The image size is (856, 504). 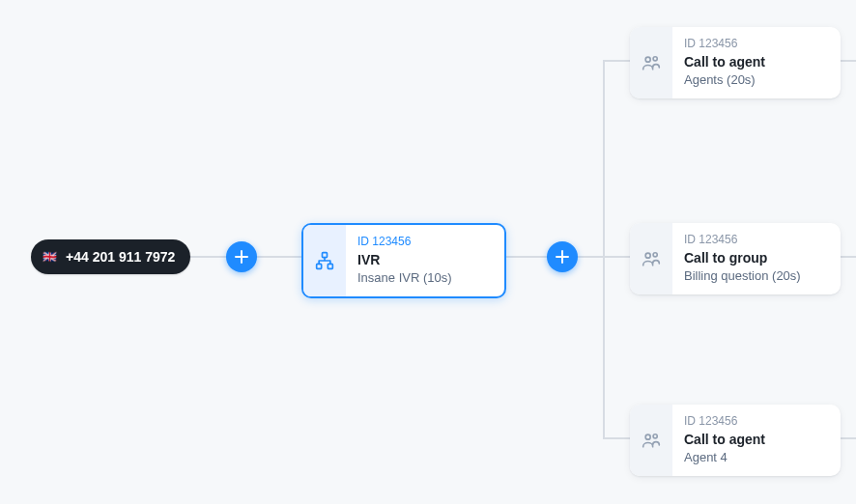 I want to click on ivr-icon, so click(x=325, y=261).